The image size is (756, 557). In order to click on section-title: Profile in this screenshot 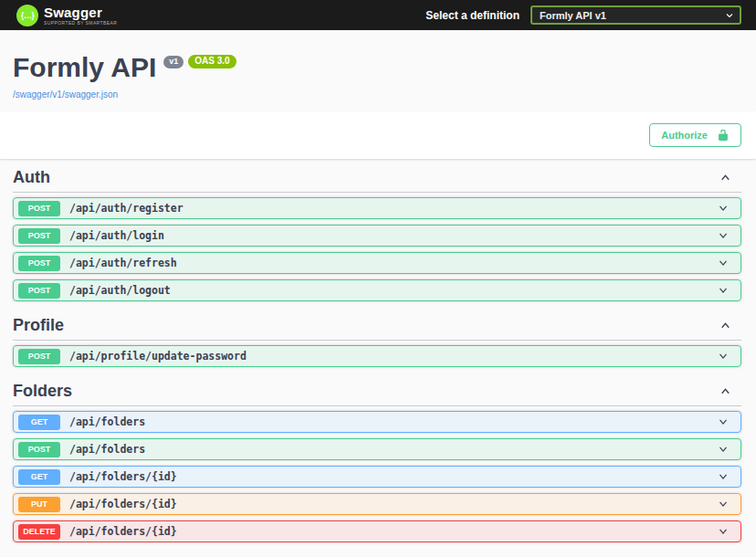, I will do `click(38, 325)`.